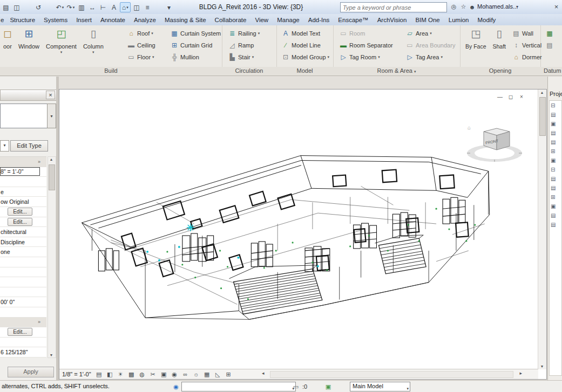  Describe the element at coordinates (186, 374) in the screenshot. I see `temporary-hide-isolate-icon: ∞` at that location.